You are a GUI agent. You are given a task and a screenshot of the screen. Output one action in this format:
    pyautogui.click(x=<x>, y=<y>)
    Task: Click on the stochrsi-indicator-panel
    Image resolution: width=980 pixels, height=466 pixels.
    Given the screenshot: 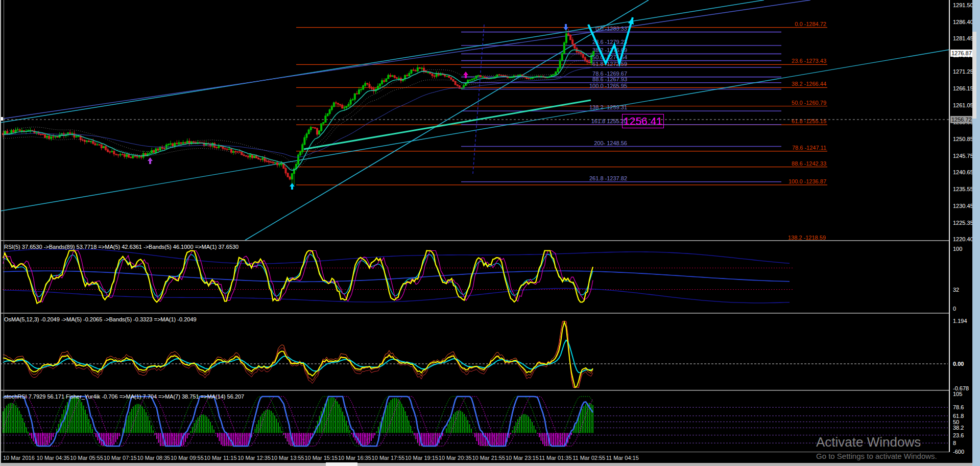 What is the action you would take?
    pyautogui.click(x=475, y=421)
    